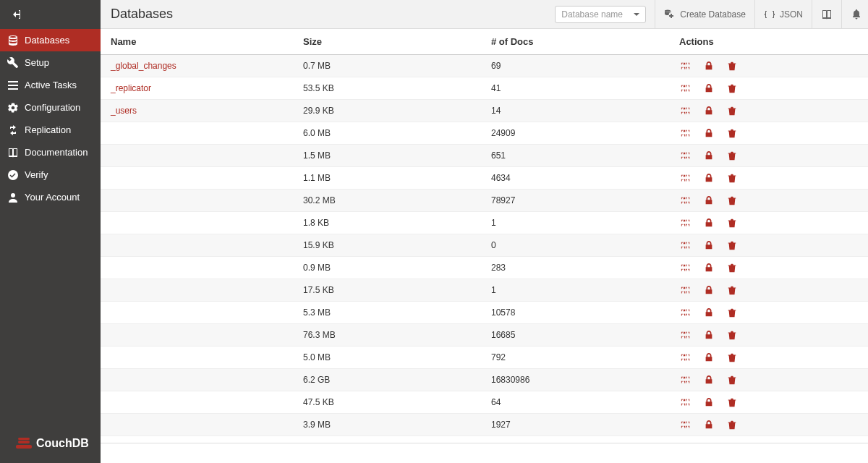  Describe the element at coordinates (575, 268) in the screenshot. I see `docs-cell: 283` at that location.